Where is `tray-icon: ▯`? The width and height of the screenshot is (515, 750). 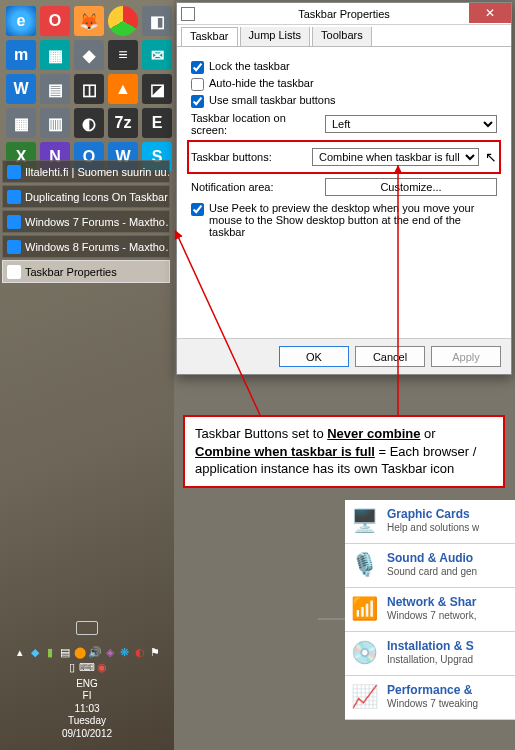 tray-icon: ▯ is located at coordinates (72, 668).